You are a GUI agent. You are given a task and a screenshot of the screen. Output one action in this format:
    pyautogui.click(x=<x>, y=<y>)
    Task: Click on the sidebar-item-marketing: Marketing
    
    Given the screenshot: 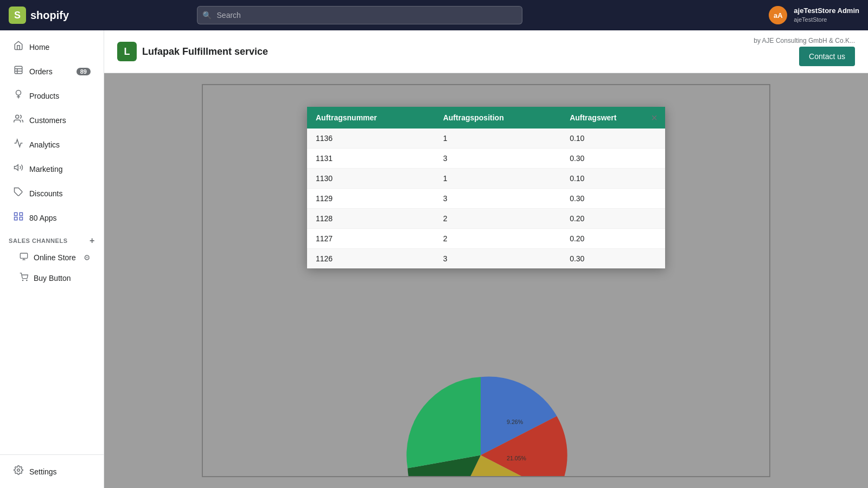 What is the action you would take?
    pyautogui.click(x=52, y=169)
    